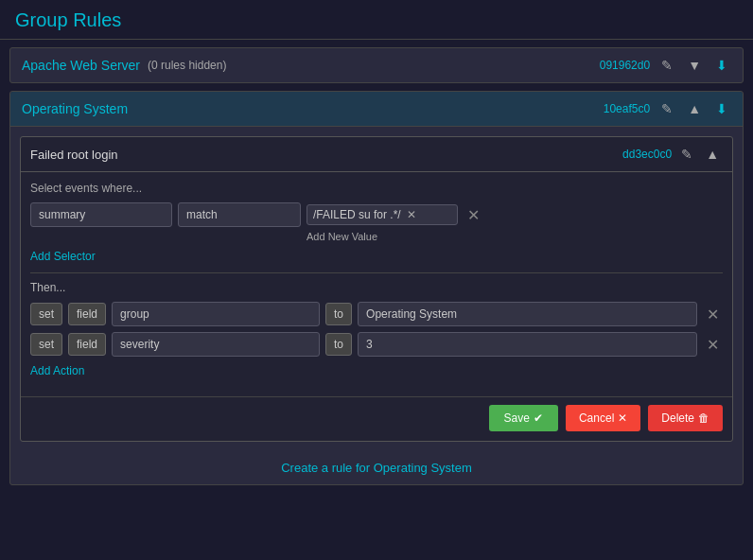  What do you see at coordinates (101, 215) in the screenshot?
I see `selector-field-input` at bounding box center [101, 215].